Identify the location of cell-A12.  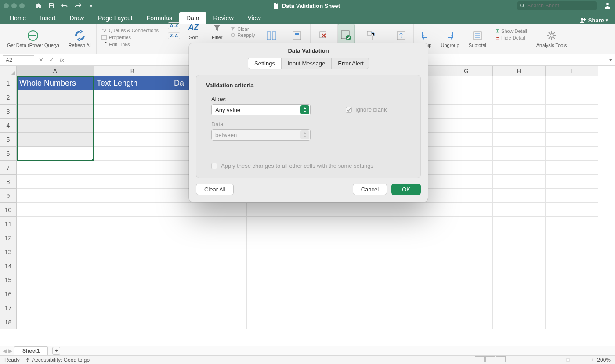
(55, 238).